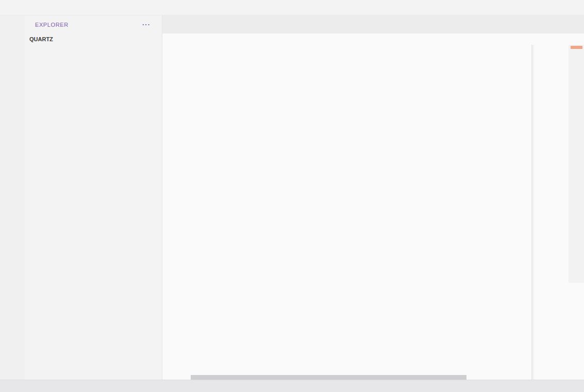  I want to click on breadcrumb, so click(373, 39).